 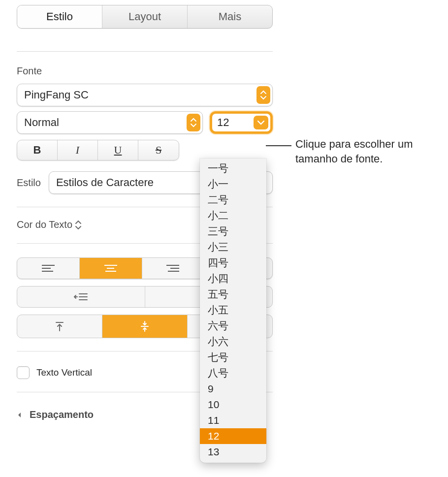 I want to click on tab-more-label: Mais, so click(x=230, y=17).